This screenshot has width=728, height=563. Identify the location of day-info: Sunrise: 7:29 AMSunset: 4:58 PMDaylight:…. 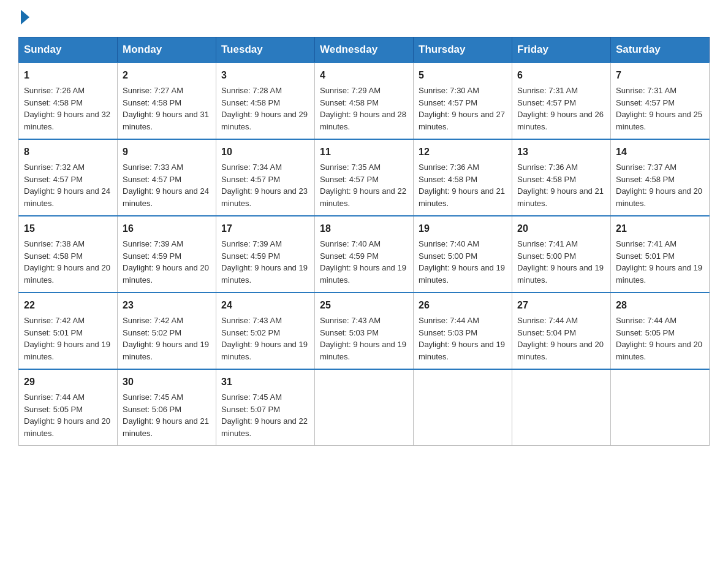
(363, 109).